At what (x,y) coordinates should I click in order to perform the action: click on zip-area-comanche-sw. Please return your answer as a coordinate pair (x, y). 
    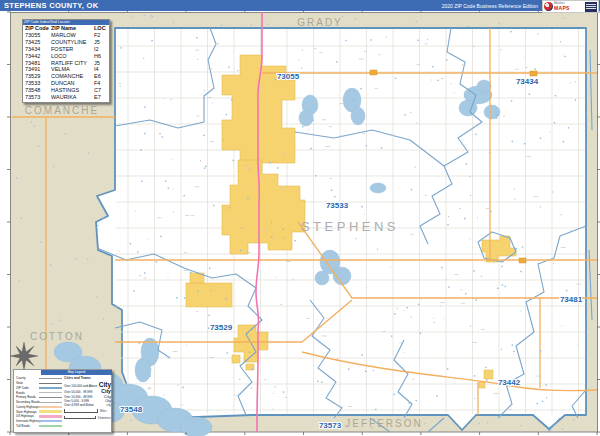
    Looking at the image, I should click on (236, 359).